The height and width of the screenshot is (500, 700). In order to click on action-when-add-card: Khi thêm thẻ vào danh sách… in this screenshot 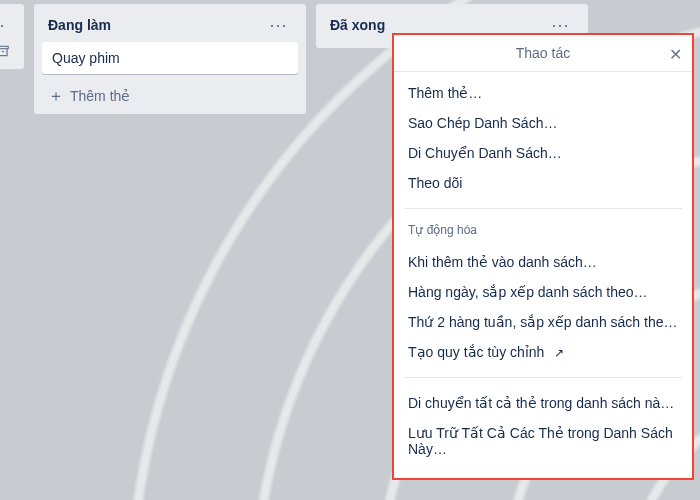, I will do `click(543, 262)`.